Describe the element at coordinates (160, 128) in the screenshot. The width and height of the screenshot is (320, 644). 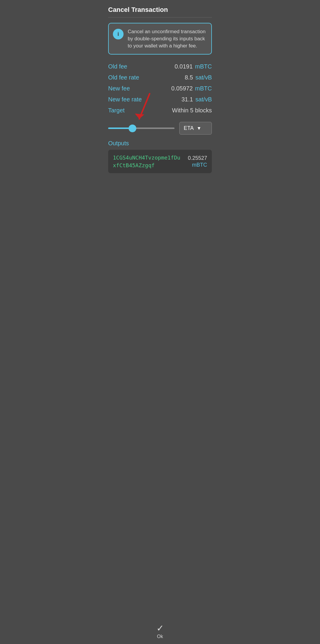
I see `slider-section: ETA ▼` at that location.